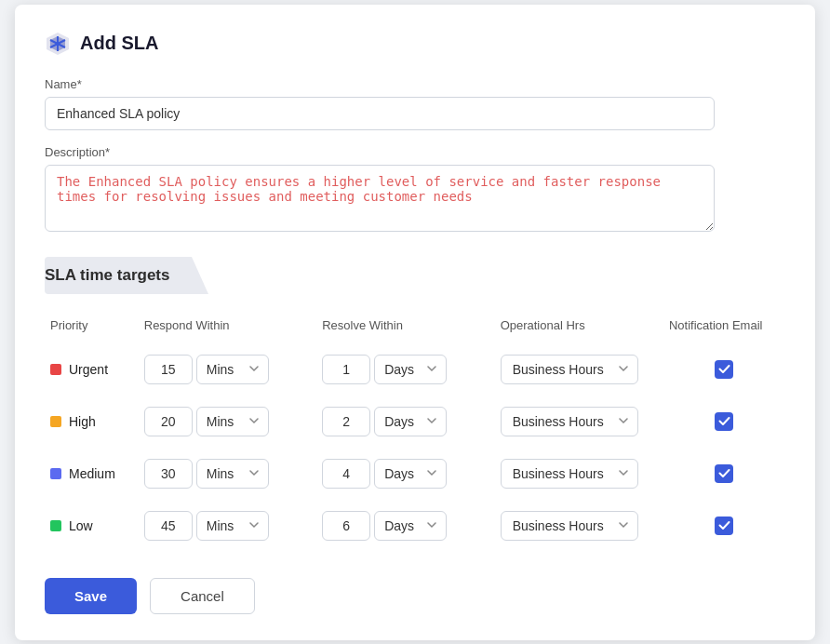  I want to click on col-header-respond: Respond Within, so click(227, 328).